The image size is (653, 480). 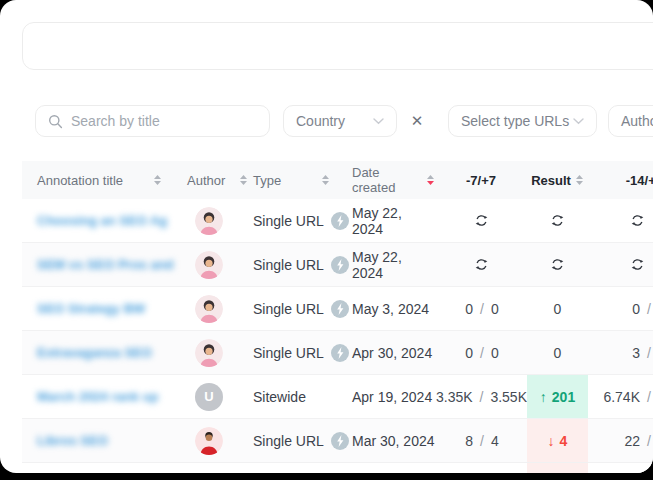 What do you see at coordinates (515, 121) in the screenshot?
I see `type-urls-select-label: Select type URLs` at bounding box center [515, 121].